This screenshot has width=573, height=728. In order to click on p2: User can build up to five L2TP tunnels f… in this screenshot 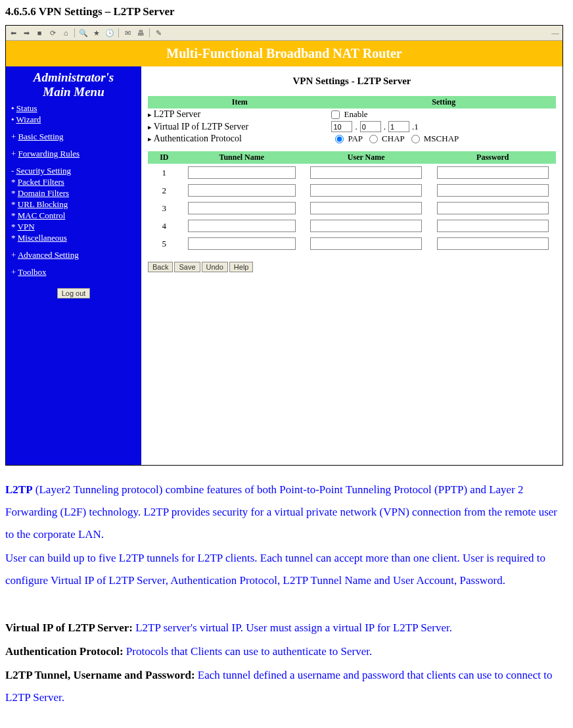, I will do `click(286, 570)`.